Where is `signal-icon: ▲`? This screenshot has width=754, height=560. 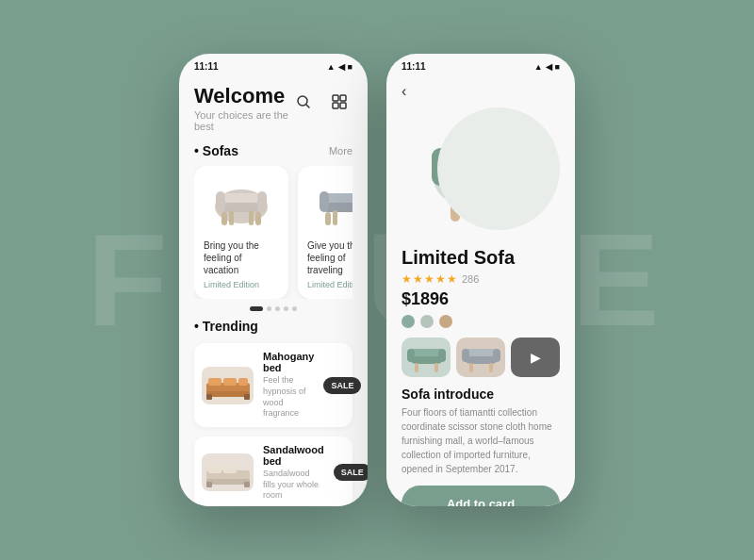
signal-icon: ▲ is located at coordinates (332, 67).